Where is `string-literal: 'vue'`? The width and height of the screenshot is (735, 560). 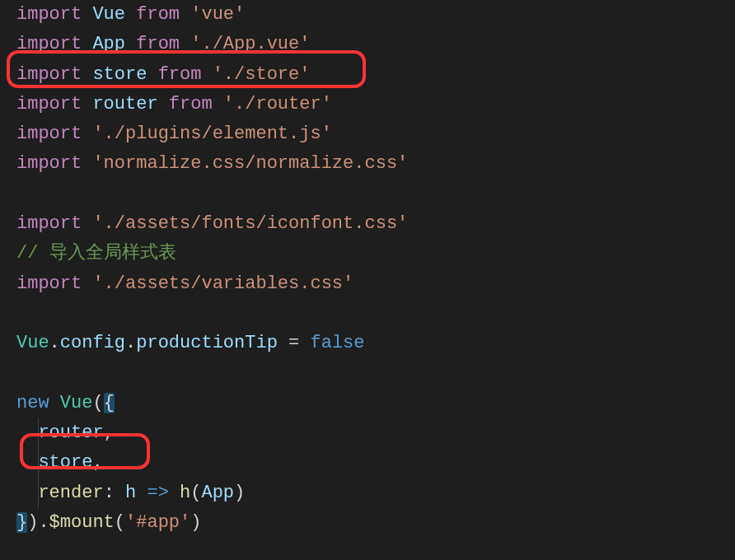
string-literal: 'vue' is located at coordinates (218, 15).